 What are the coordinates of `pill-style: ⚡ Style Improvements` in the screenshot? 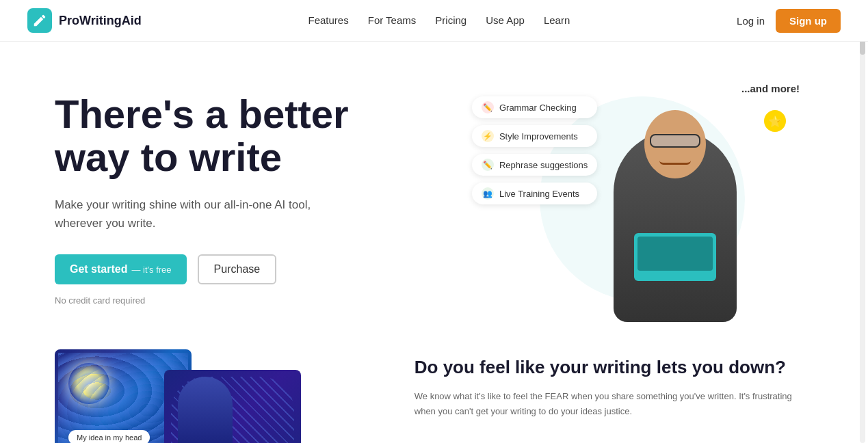 It's located at (535, 136).